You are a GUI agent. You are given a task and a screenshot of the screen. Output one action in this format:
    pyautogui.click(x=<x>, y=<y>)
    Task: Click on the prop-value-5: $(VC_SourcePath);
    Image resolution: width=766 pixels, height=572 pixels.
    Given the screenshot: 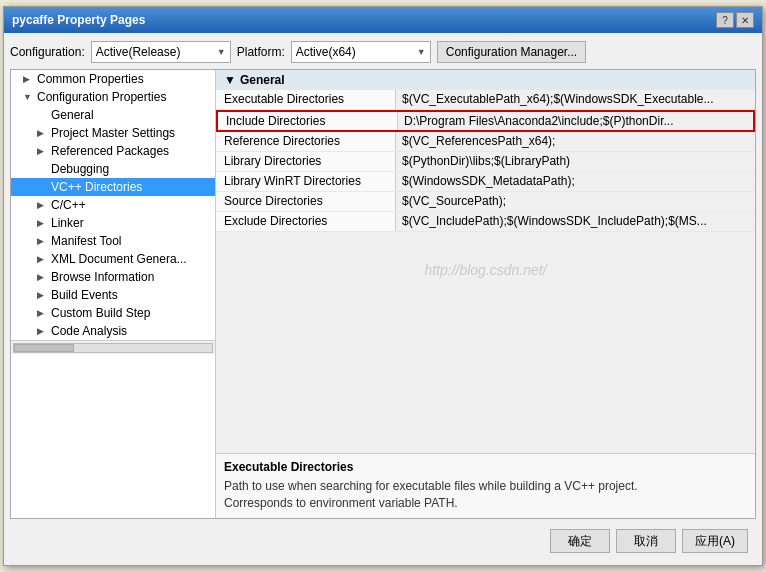 What is the action you would take?
    pyautogui.click(x=576, y=202)
    